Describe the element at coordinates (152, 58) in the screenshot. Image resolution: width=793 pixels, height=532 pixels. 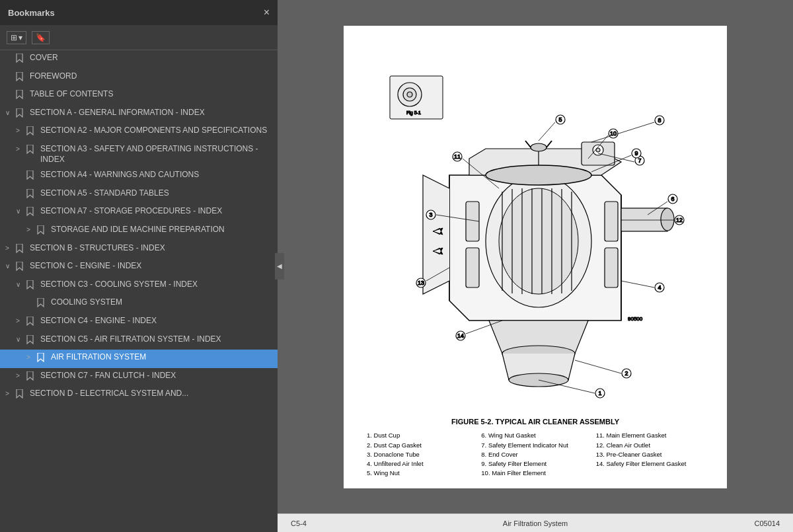
I see `bookmark-text: COVER` at that location.